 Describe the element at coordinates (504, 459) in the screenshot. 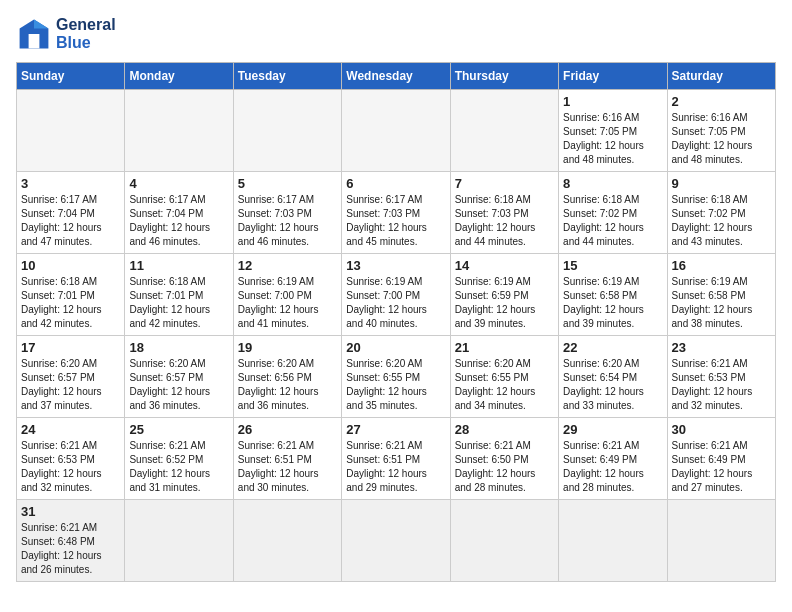

I see `calendar-cell: 28Sunrise: 6:21 AM Sunset: 6:50 PM Dayli…` at that location.